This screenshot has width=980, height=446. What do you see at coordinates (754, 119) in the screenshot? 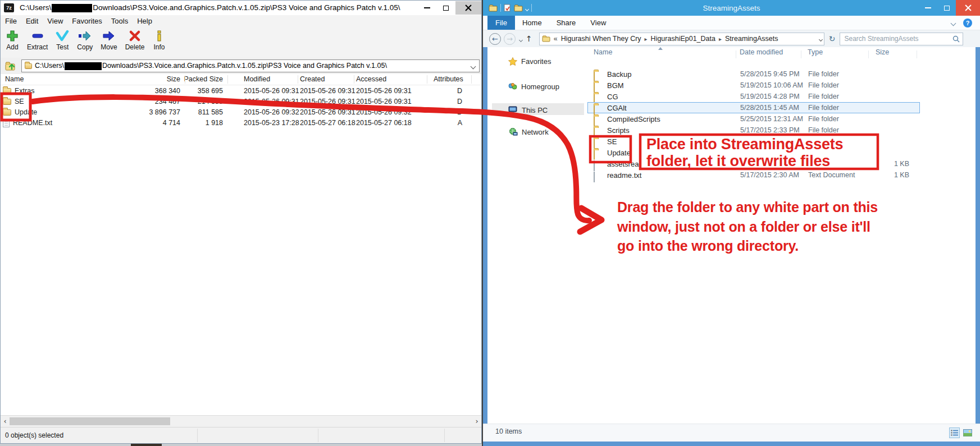
I see `list-row-compiledscripts: CompiledScripts 5/25/2015 12:31 AM File …` at bounding box center [754, 119].